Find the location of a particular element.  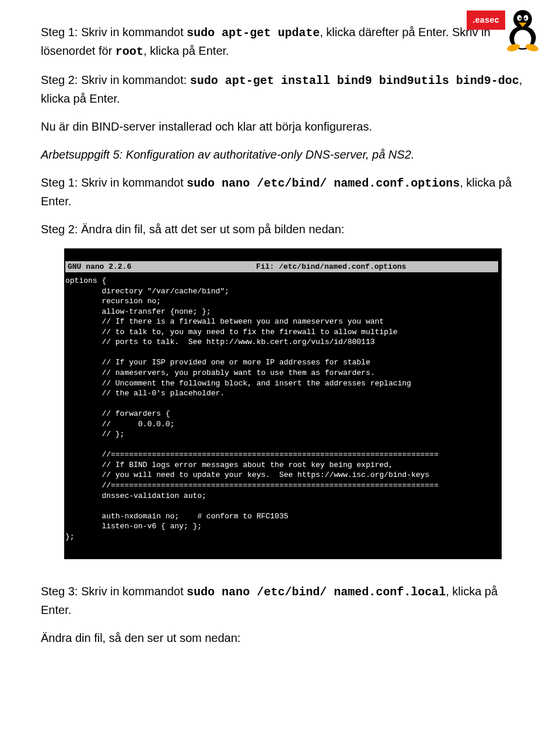

task-heading: Arbetsuppgift 5: Konfiguration av author… is located at coordinates (283, 155).